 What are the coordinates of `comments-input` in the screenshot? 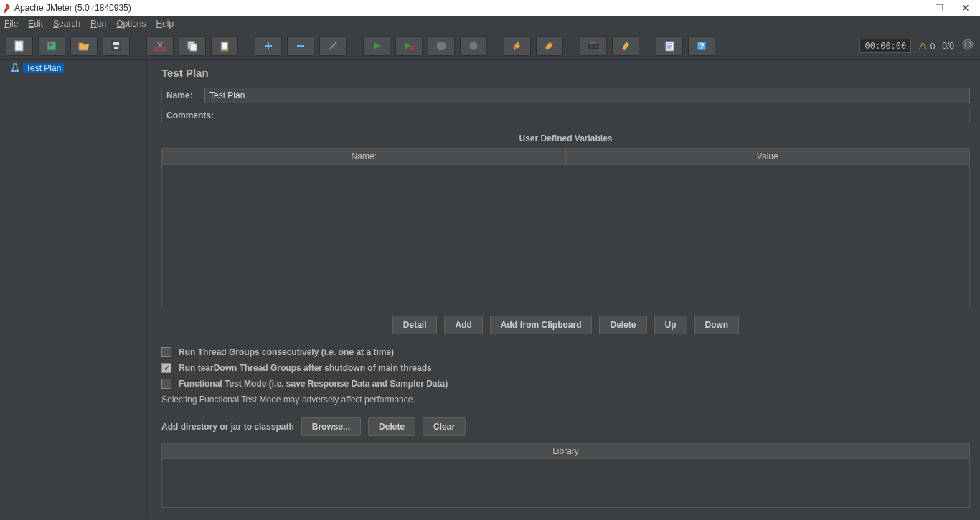 It's located at (593, 115).